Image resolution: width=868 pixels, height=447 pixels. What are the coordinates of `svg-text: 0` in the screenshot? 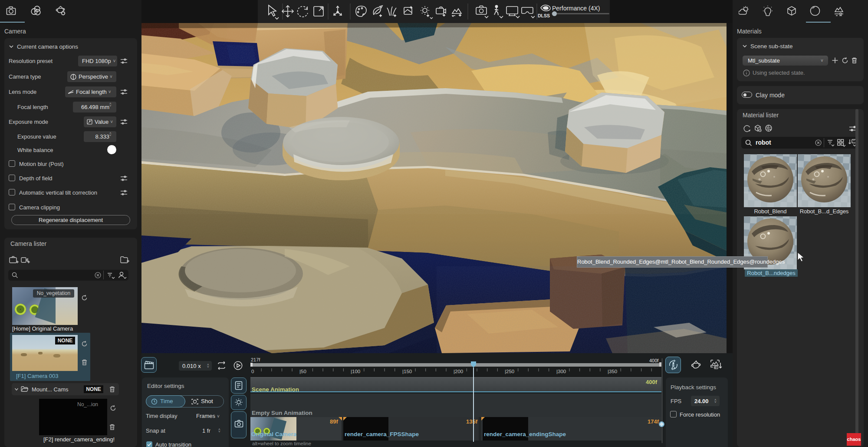 It's located at (253, 371).